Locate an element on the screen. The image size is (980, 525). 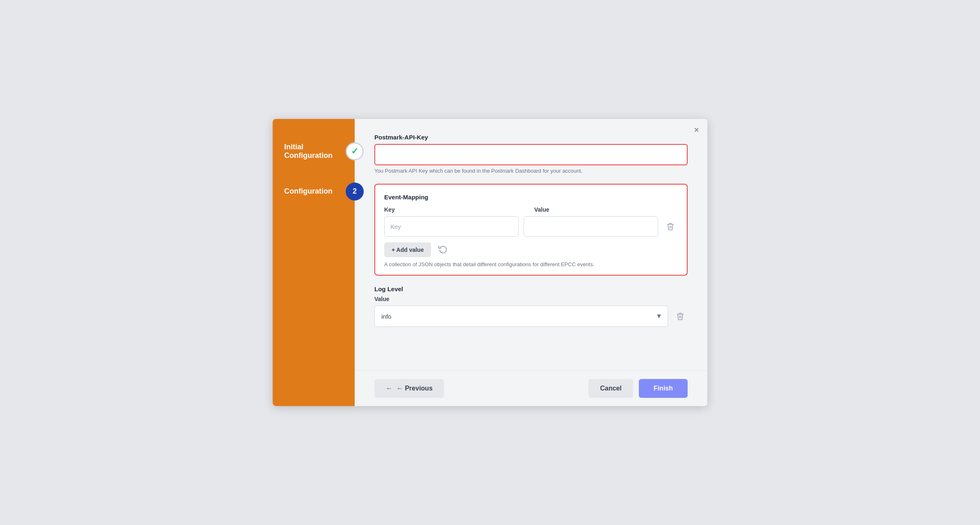
add-value-button: + Add value is located at coordinates (408, 250).